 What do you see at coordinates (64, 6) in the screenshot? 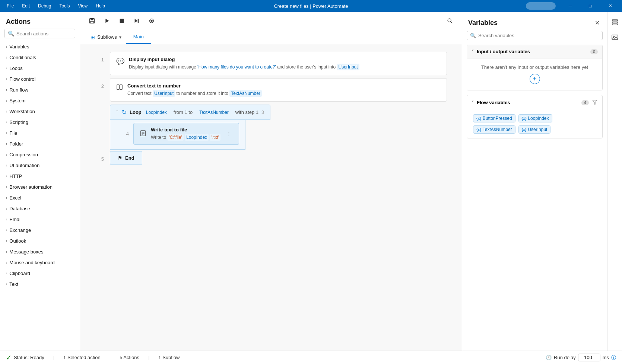
I see `menu-tools: Tools` at bounding box center [64, 6].